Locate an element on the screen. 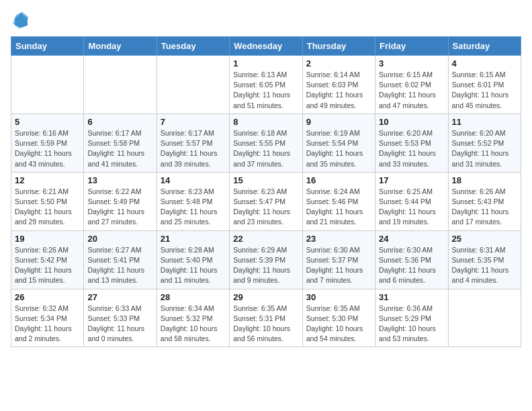  day-info: Sunrise: 6:35 AM Sunset: 5:31 PM Dayligh… is located at coordinates (266, 324).